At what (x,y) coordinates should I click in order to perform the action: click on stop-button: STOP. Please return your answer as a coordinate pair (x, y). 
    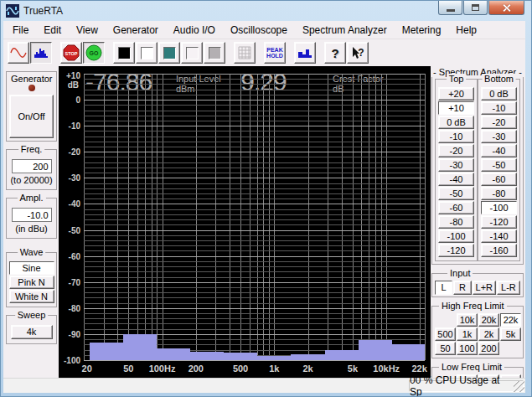
    Looking at the image, I should click on (71, 53).